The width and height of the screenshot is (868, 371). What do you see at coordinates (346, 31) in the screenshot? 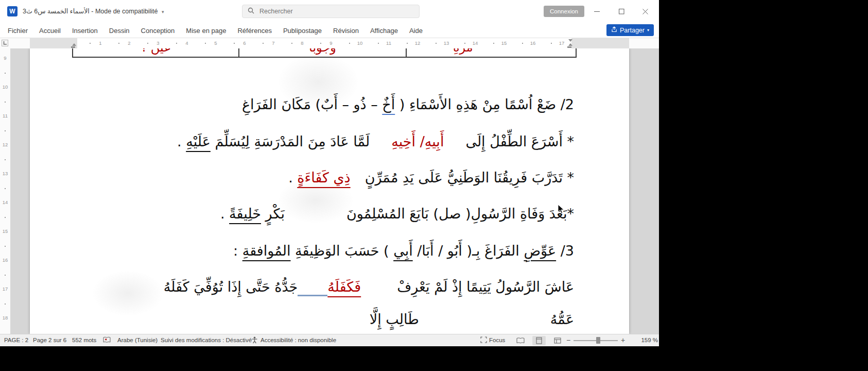
I see `tab-revision: Révision` at bounding box center [346, 31].